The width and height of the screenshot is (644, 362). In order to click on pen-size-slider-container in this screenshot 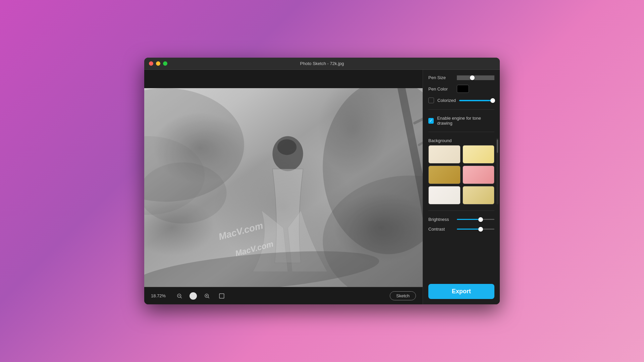, I will do `click(476, 78)`.